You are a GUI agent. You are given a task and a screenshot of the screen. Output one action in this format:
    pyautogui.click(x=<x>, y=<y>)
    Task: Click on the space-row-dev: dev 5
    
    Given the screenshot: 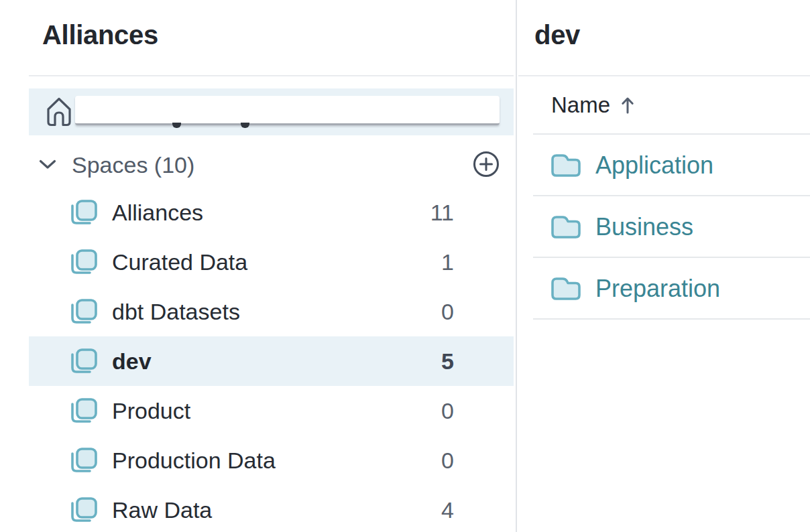 What is the action you would take?
    pyautogui.click(x=271, y=361)
    